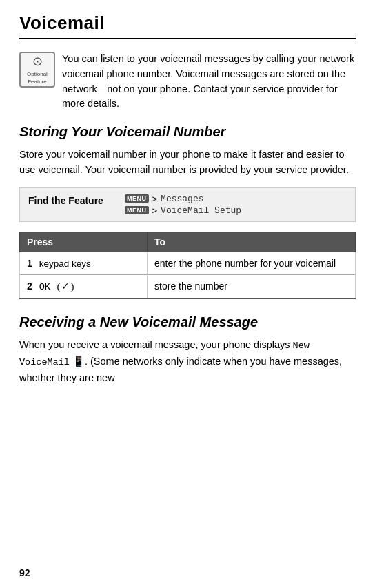  Describe the element at coordinates (30, 286) in the screenshot. I see `row-num-2: 2` at that location.